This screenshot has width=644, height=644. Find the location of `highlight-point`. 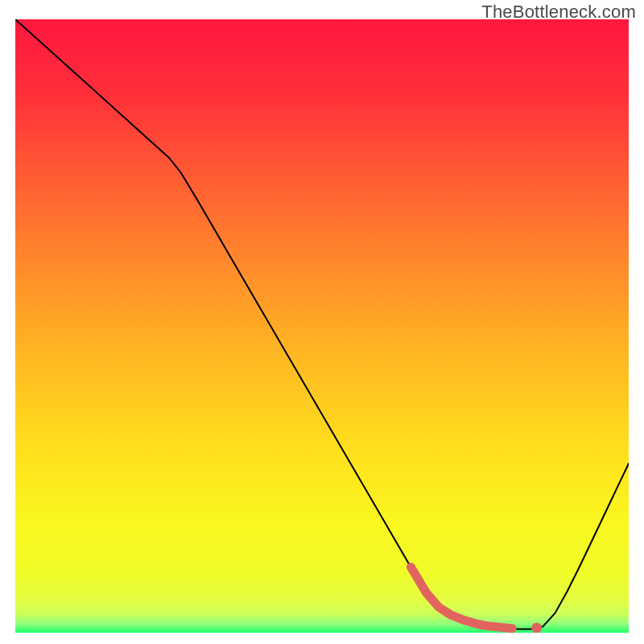

highlight-point is located at coordinates (536, 628).